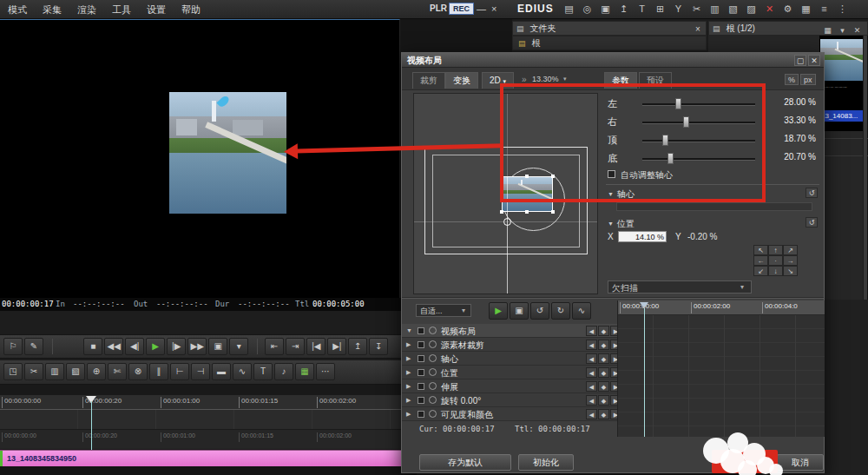 The image size is (868, 475). Describe the element at coordinates (510, 400) in the screenshot. I see `keyframe-track-row: ▶ 旋转 0.00° ◀ ◆ ▶` at that location.